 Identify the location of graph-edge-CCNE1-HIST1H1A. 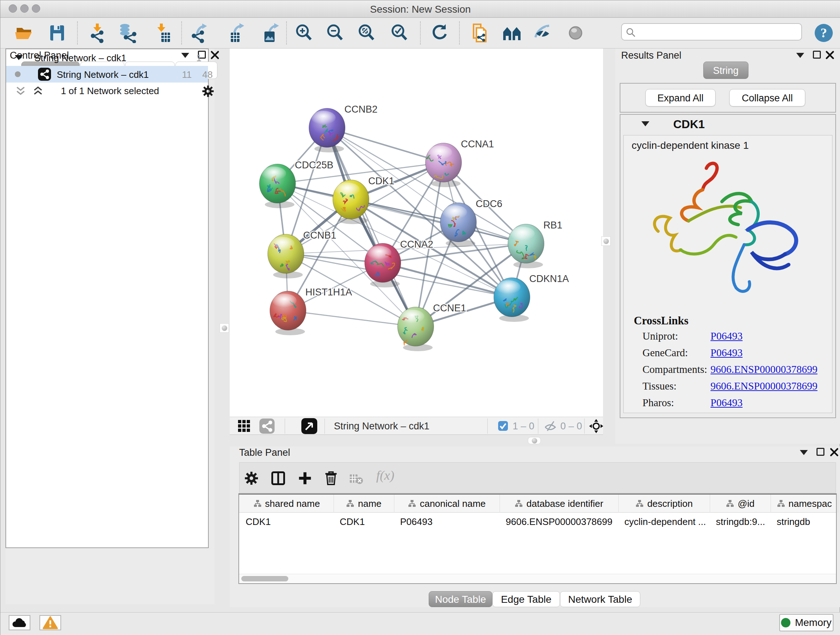
(352, 318).